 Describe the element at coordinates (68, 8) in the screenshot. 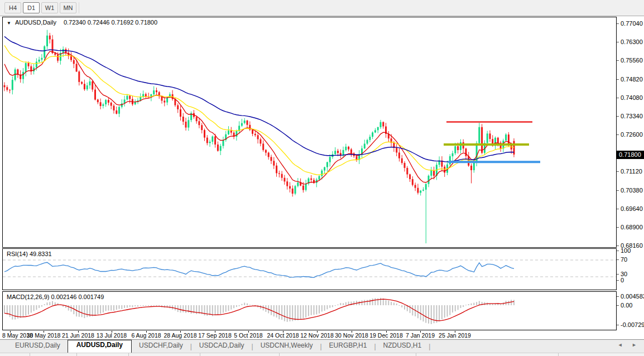

I see `timeframe-button-mn: MN` at that location.